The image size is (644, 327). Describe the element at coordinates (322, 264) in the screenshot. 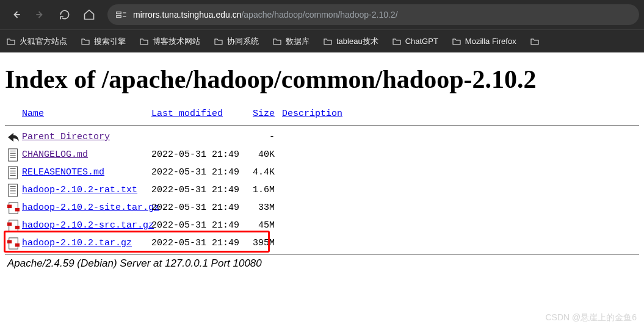

I see `server-signature: Apache/2.4.59 (Debian) Server at 127.0.0…` at that location.